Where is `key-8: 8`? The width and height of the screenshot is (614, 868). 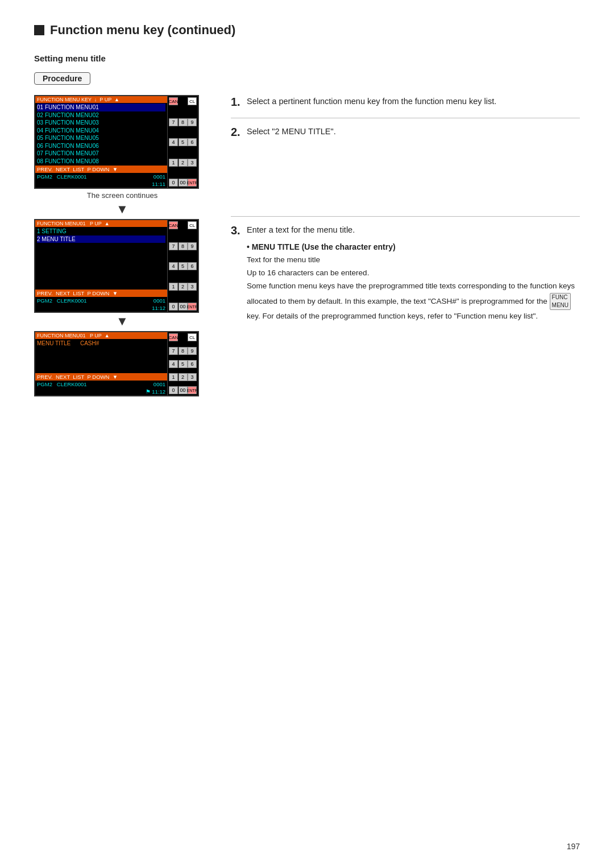 key-8: 8 is located at coordinates (183, 122).